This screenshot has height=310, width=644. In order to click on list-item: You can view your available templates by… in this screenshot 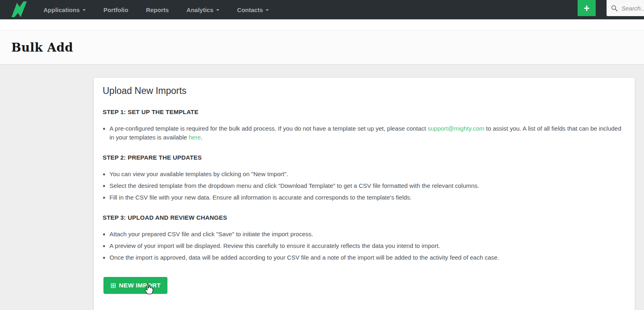, I will do `click(367, 174)`.